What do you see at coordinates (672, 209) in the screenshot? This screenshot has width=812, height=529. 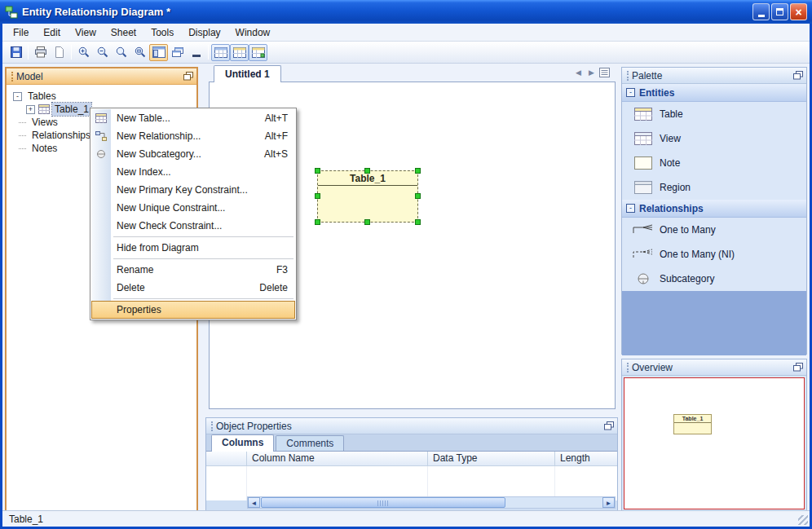 I see `relationships-section-title: Relationships` at bounding box center [672, 209].